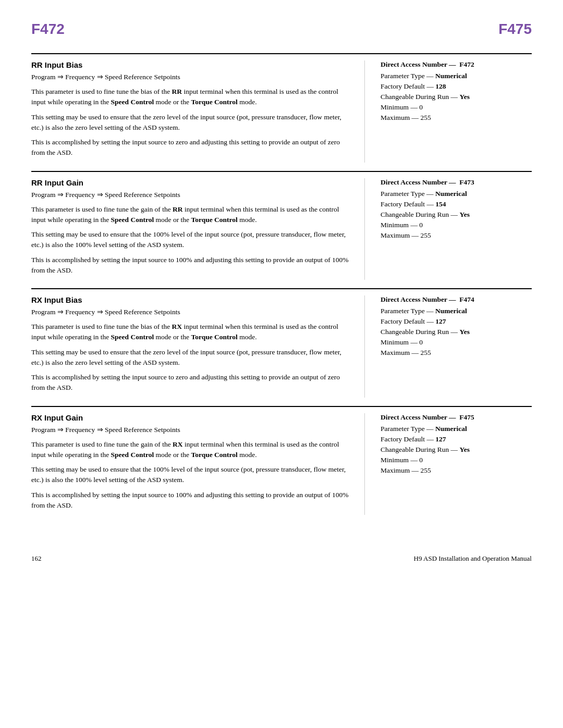  I want to click on section-s1: RR Input BiasProgram ⇒ Frequency ⇒ Speed…, so click(282, 108).